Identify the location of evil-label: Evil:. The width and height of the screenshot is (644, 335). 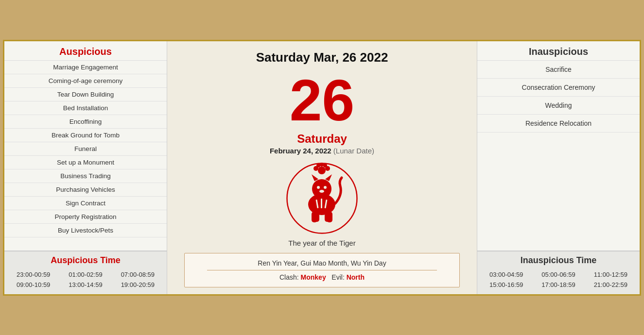
(338, 277).